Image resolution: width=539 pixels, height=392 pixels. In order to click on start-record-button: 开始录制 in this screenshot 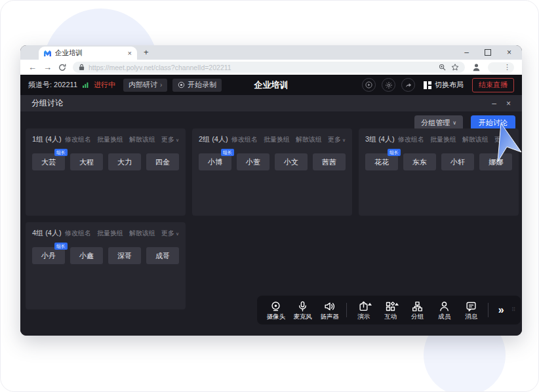, I will do `click(197, 85)`.